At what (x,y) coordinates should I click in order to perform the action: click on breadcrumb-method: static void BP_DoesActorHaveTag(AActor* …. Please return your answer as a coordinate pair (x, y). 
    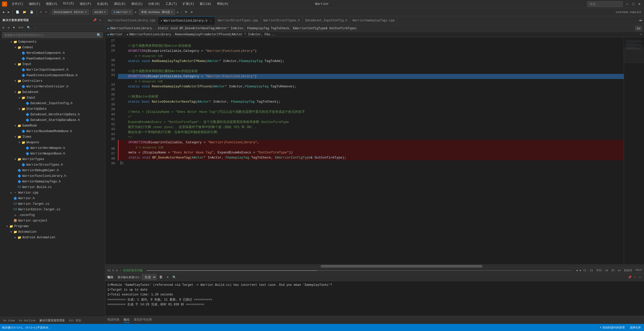
    Looking at the image, I should click on (257, 28).